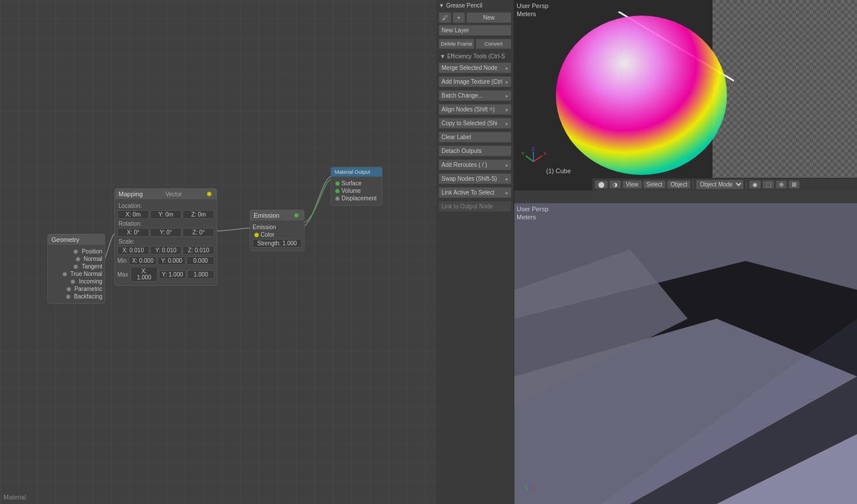 The height and width of the screenshot is (504, 857). Describe the element at coordinates (133, 232) in the screenshot. I see `rot-x-field: X: 0°` at that location.